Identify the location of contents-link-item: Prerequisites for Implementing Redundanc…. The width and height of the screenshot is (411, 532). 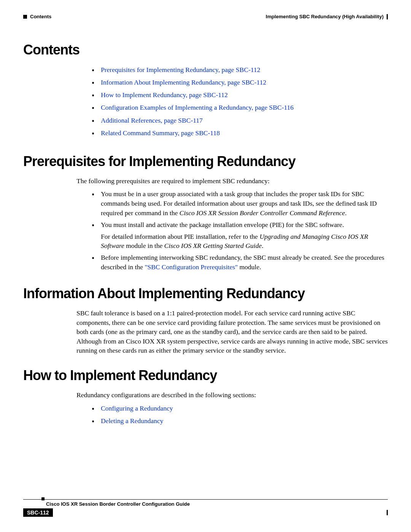
(240, 70).